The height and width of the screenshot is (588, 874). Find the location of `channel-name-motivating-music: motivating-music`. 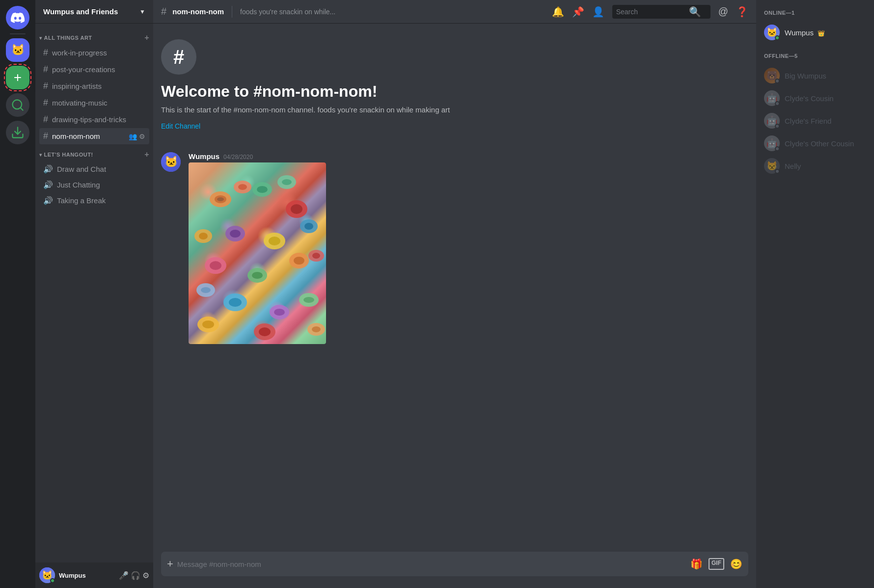

channel-name-motivating-music: motivating-music is located at coordinates (99, 103).